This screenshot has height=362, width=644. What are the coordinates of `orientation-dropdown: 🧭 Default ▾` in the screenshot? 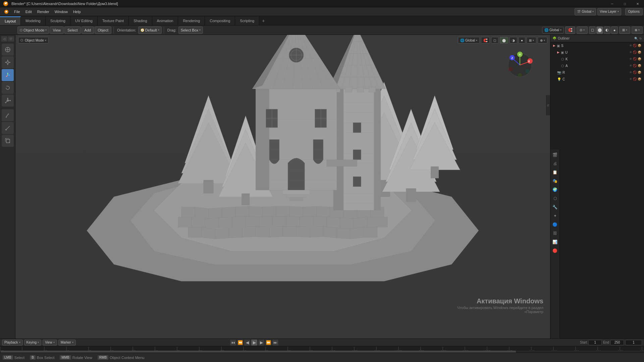 It's located at (150, 30).